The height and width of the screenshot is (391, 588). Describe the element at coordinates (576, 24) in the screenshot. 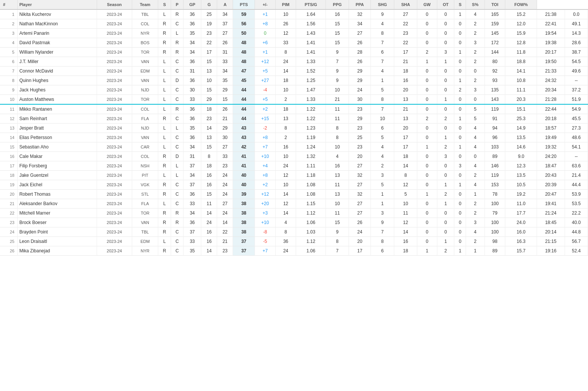

I see `fow-cell: 49.1` at that location.